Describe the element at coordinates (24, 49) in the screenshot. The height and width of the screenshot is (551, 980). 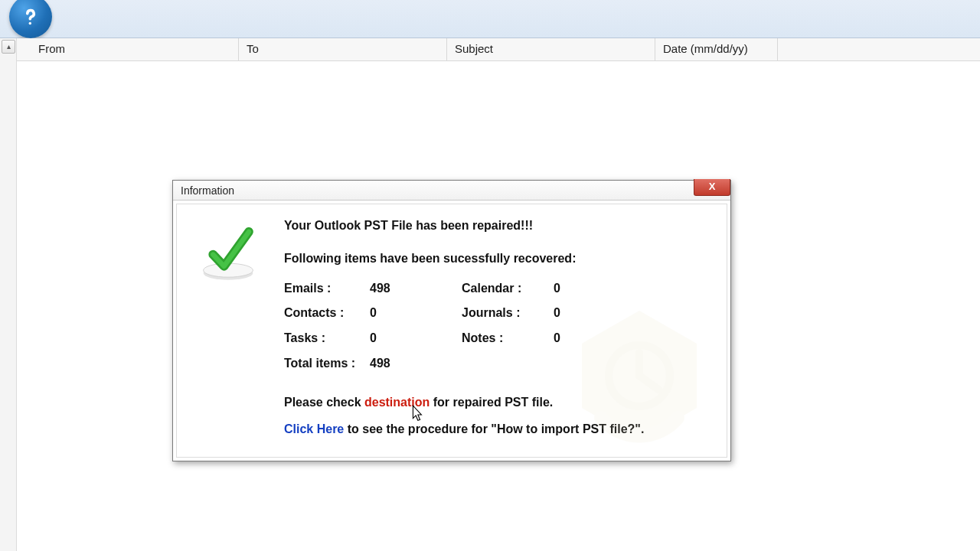
I see `column-header-checkbox` at that location.